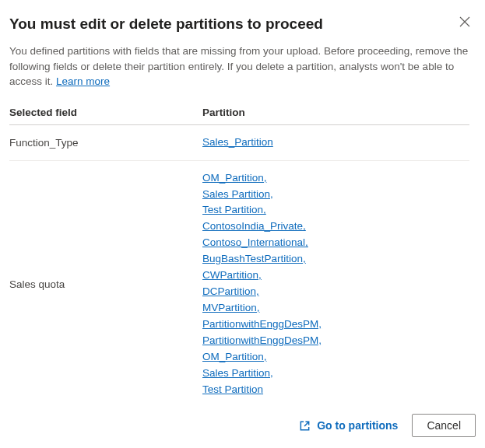 The image size is (485, 448). What do you see at coordinates (465, 22) in the screenshot?
I see `close-icon` at bounding box center [465, 22].